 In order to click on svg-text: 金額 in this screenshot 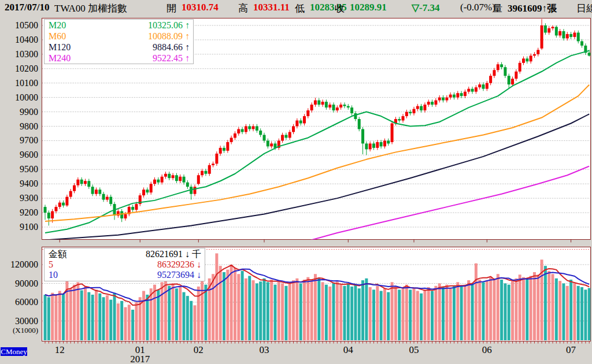, I will do `click(58, 254)`.